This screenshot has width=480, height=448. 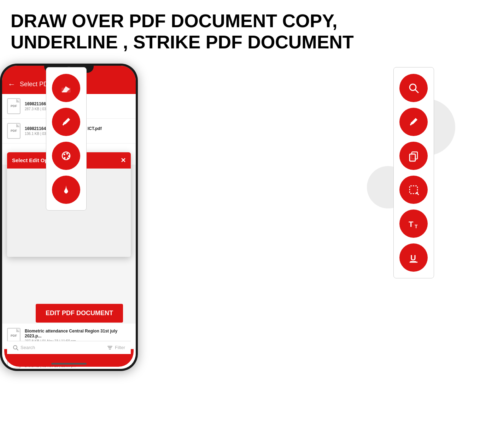 What do you see at coordinates (120, 348) in the screenshot?
I see `filter-label: Filter` at bounding box center [120, 348].